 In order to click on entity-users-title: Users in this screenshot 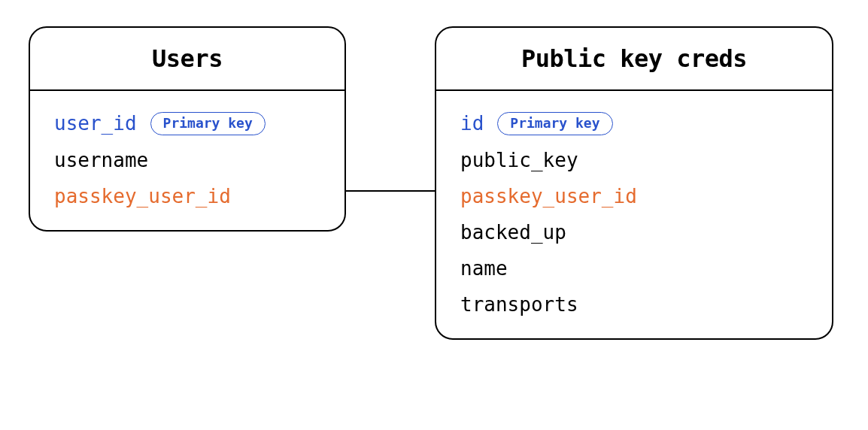, I will do `click(187, 59)`.